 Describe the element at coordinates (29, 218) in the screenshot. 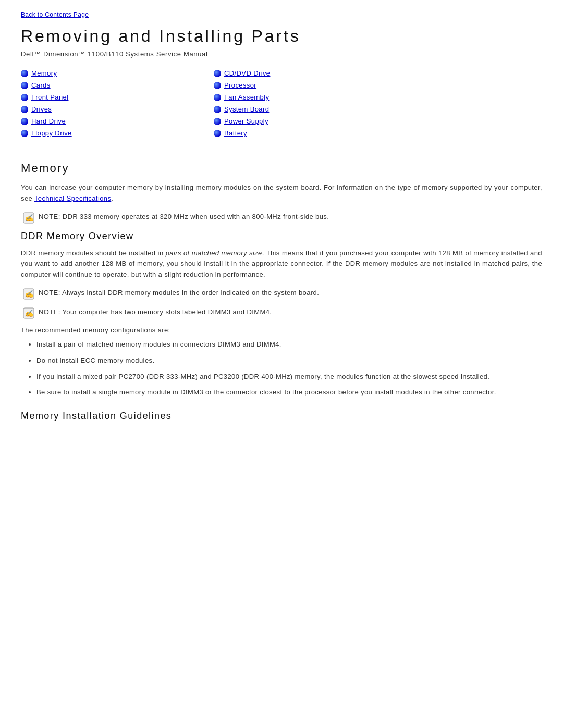

I see `note1-icon: ✍` at that location.